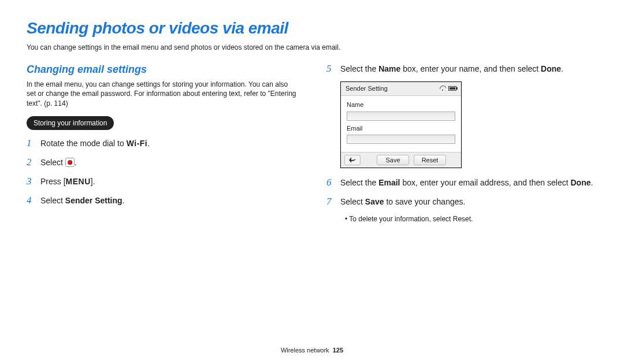  I want to click on step-text: Select the Email box, enter your email a…, so click(467, 183).